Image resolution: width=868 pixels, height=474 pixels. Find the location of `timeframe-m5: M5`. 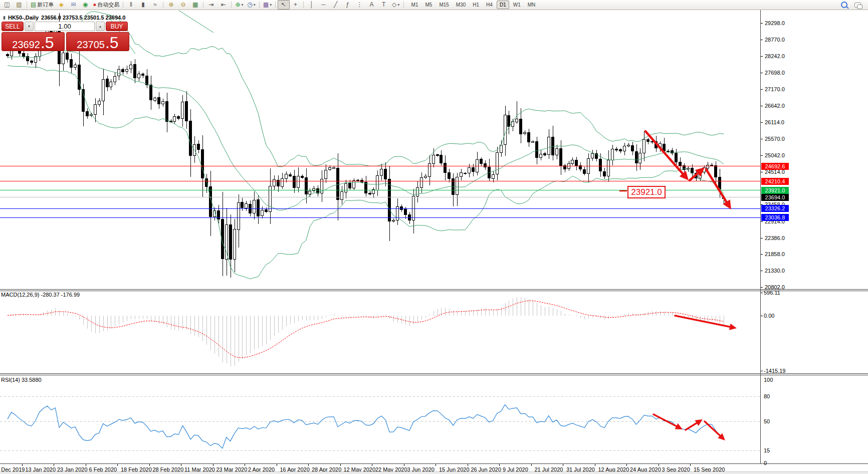

timeframe-m5: M5 is located at coordinates (429, 5).